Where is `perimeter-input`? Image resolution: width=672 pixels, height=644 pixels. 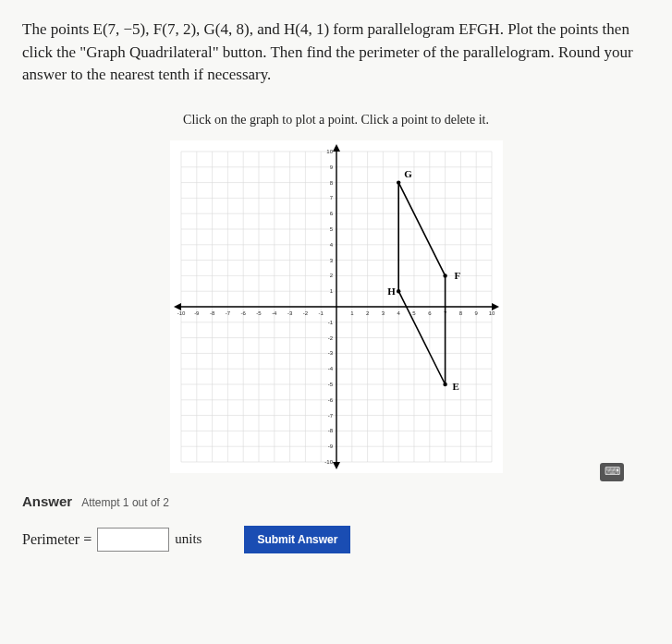
perimeter-input is located at coordinates (133, 540).